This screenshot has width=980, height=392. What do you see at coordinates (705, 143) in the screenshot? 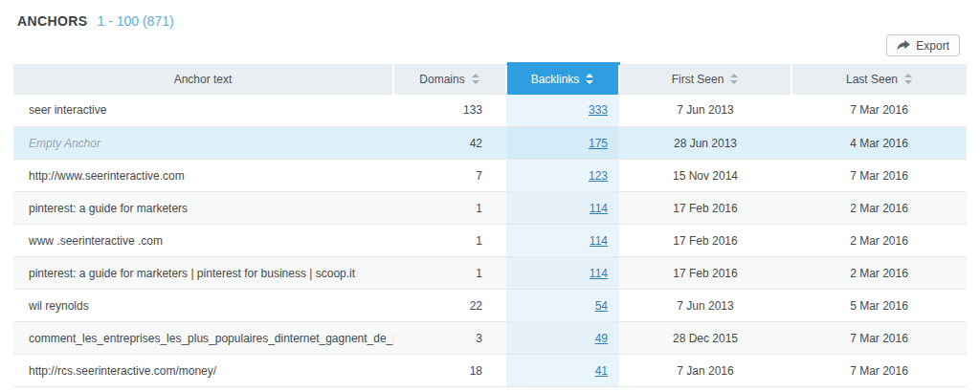
I see `first-seen-cell: 28 Jun 2013` at bounding box center [705, 143].